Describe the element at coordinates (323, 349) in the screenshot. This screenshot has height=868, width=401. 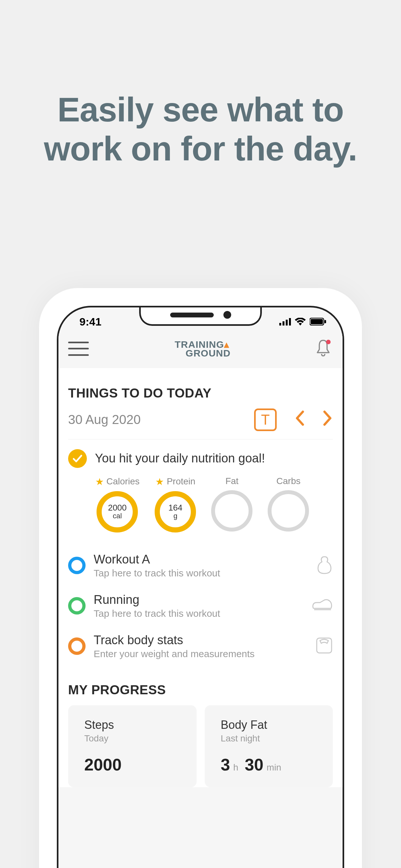
I see `notifications-button` at that location.